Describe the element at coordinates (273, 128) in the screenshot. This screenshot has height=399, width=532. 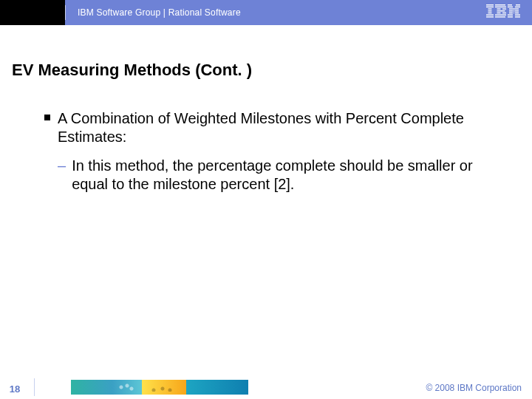
I see `bullet-1-text: A Combination of Weighted Milestones wit…` at that location.